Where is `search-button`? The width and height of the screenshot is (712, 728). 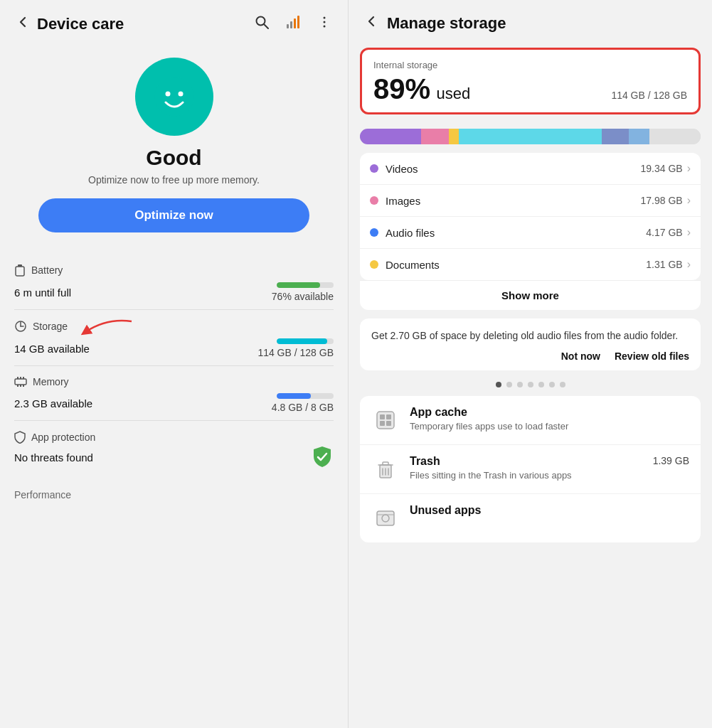
search-button is located at coordinates (262, 24).